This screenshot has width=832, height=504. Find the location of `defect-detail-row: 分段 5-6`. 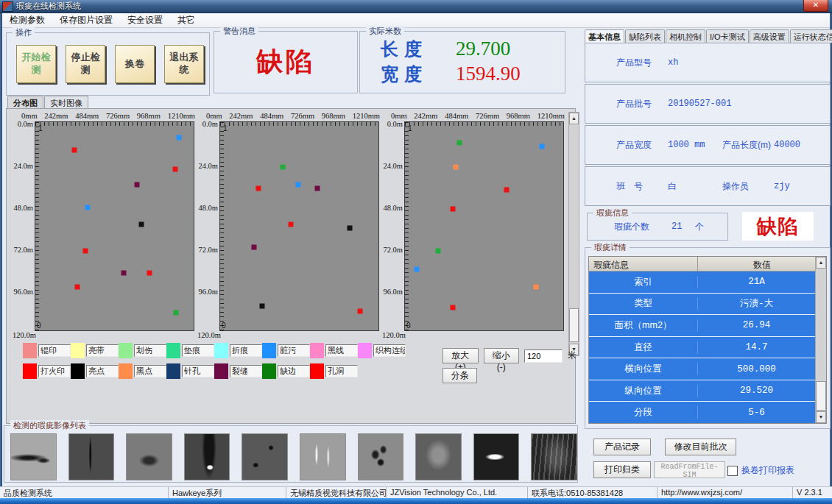

defect-detail-row: 分段 5-6 is located at coordinates (702, 412).